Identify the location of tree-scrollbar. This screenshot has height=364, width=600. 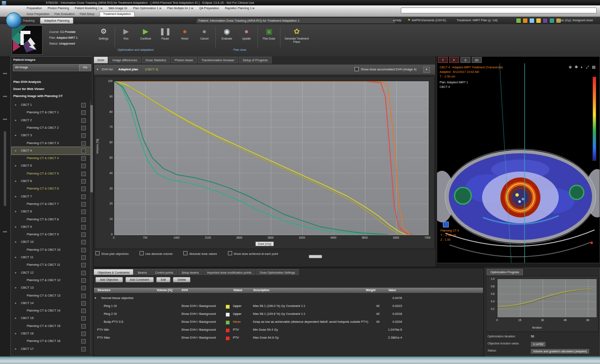
(92, 227).